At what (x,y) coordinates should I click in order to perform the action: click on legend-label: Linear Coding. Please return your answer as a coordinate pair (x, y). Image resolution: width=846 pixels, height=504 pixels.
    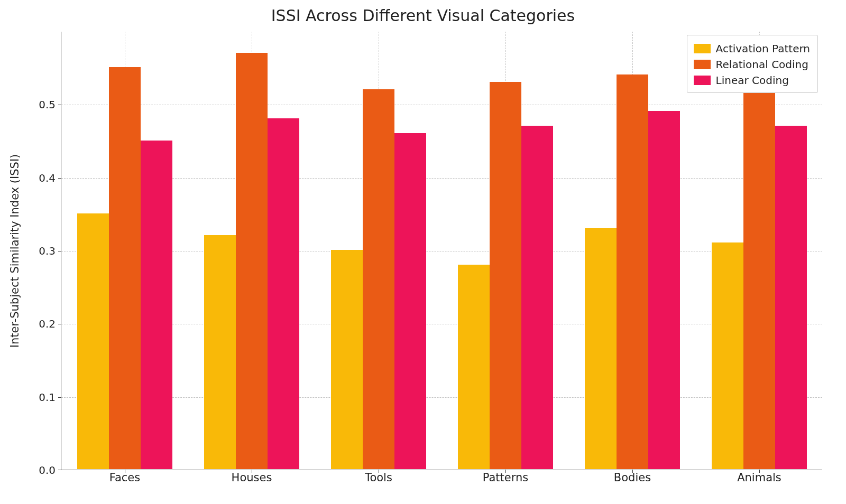
    Looking at the image, I should click on (752, 80).